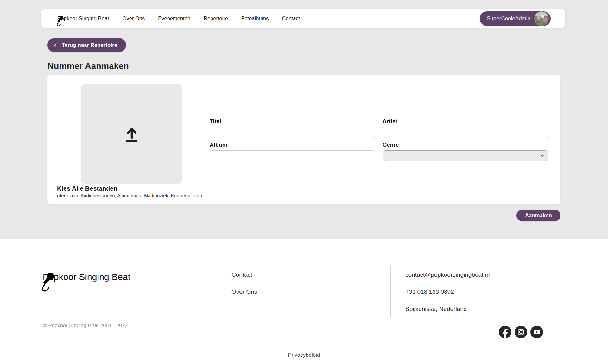  What do you see at coordinates (537, 332) in the screenshot?
I see `youtube-icon` at bounding box center [537, 332].